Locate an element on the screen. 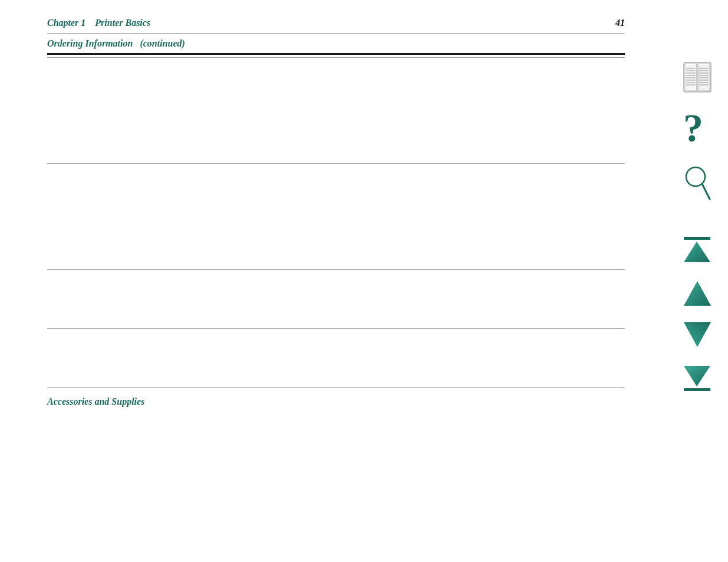 This screenshot has height=562, width=728. first-page-icon is located at coordinates (697, 250).